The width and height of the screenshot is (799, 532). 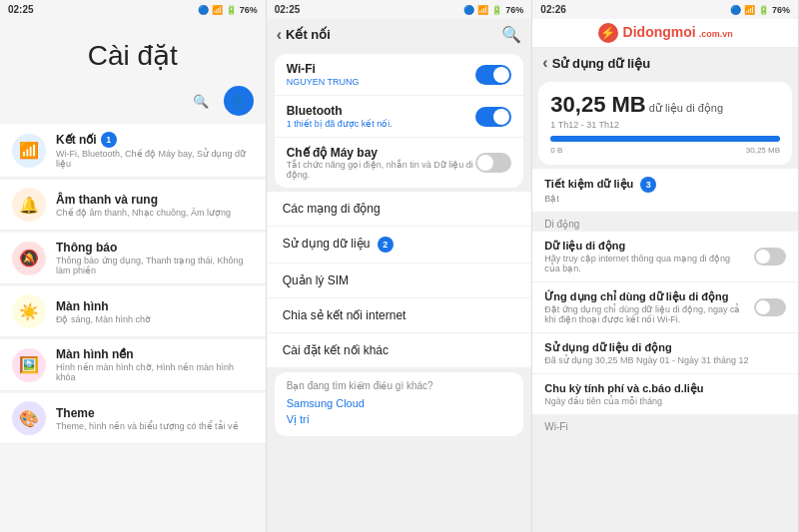 I want to click on item-sub-ket-noi: Wi-Fi, Bluetooth, Chế độ Máy bay, Sử dụn…, so click(x=155, y=159).